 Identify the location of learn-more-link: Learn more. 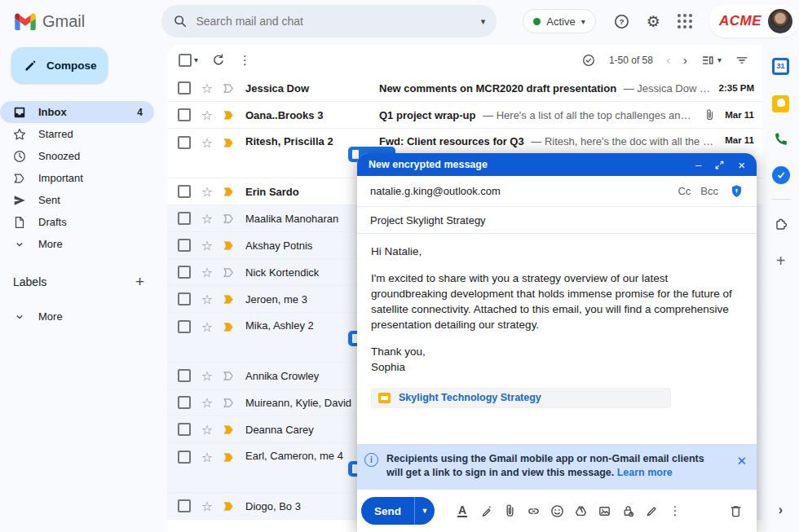
(645, 473).